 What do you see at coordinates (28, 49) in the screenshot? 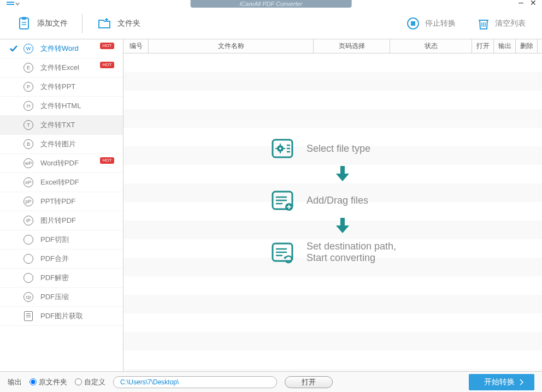
I see `format-icon: W` at bounding box center [28, 49].